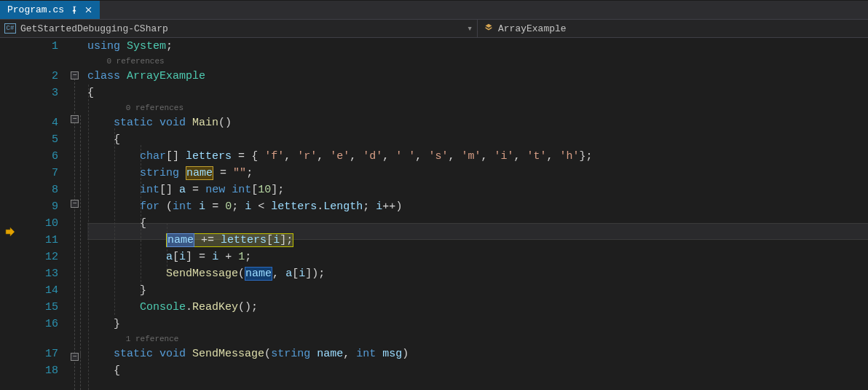 The height and width of the screenshot is (390, 868). Describe the element at coordinates (11, 233) in the screenshot. I see `current-statement-arrow-icon` at that location.